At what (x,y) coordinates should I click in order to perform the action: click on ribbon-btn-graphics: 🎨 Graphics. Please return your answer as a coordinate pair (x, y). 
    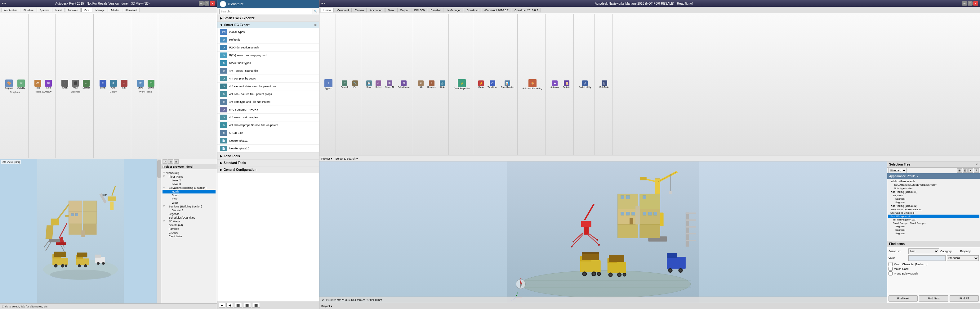
    Looking at the image, I should click on (9, 84).